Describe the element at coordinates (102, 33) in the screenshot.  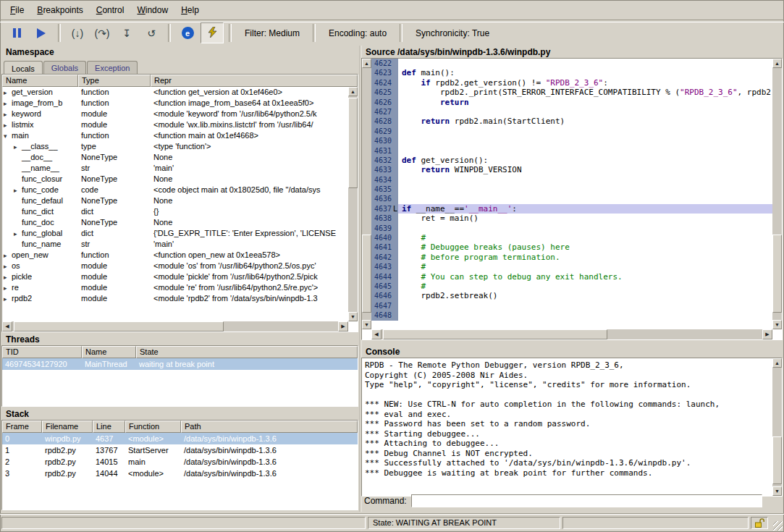
I see `step-over-button: (↷)` at that location.